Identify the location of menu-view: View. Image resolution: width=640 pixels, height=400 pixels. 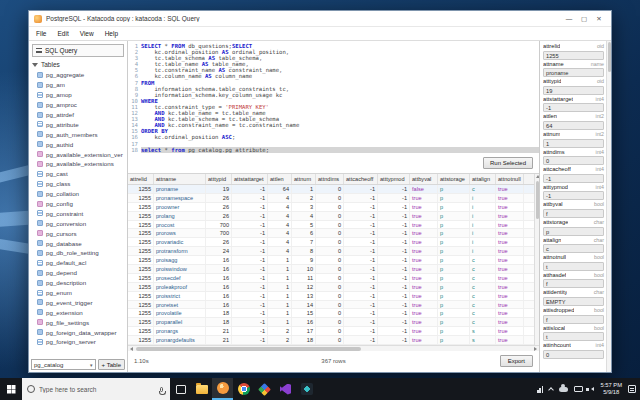
(87, 34).